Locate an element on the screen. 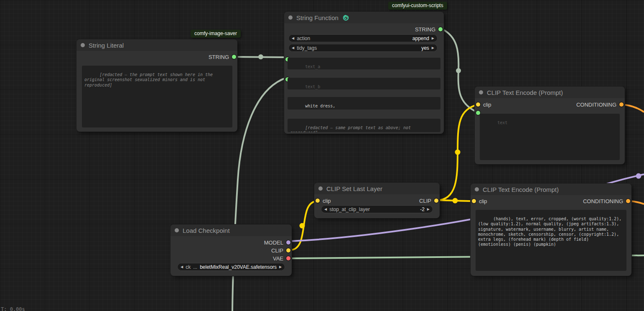  node-clip-text-encode-top: CLIP Text Encode (Prompt) clip CONDITION… is located at coordinates (550, 125).